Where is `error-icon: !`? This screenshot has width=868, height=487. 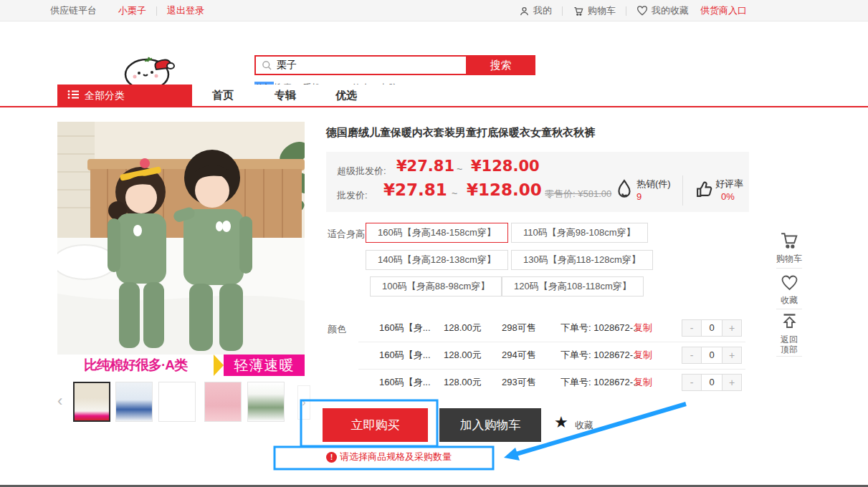 error-icon: ! is located at coordinates (331, 457).